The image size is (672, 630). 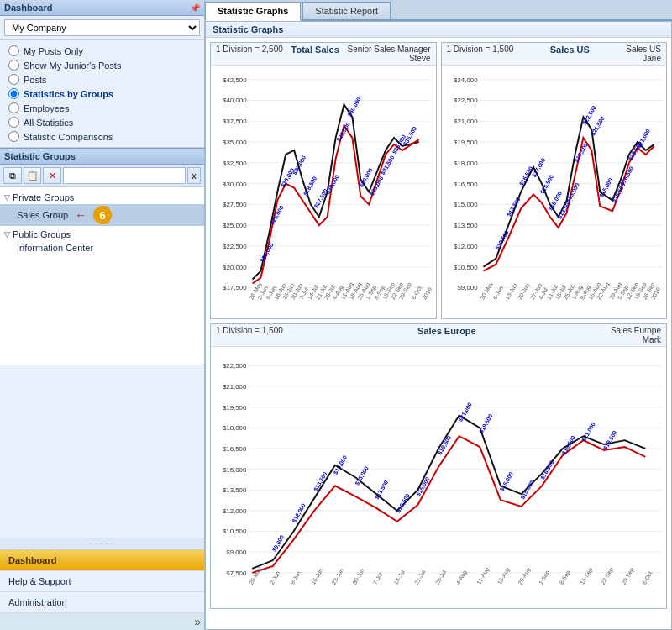 What do you see at coordinates (607, 576) in the screenshot?
I see `svg-text: 22-Sep` at bounding box center [607, 576].